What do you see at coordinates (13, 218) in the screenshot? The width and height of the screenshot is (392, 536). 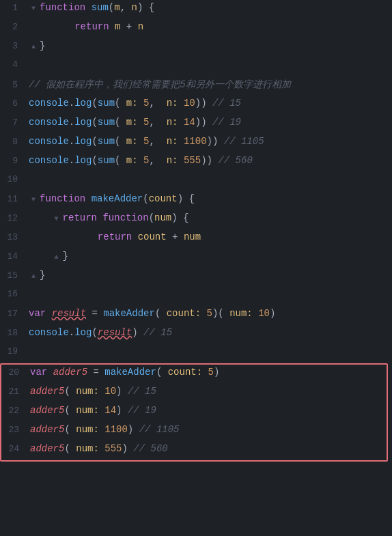 I see `line-number: 12` at bounding box center [13, 218].